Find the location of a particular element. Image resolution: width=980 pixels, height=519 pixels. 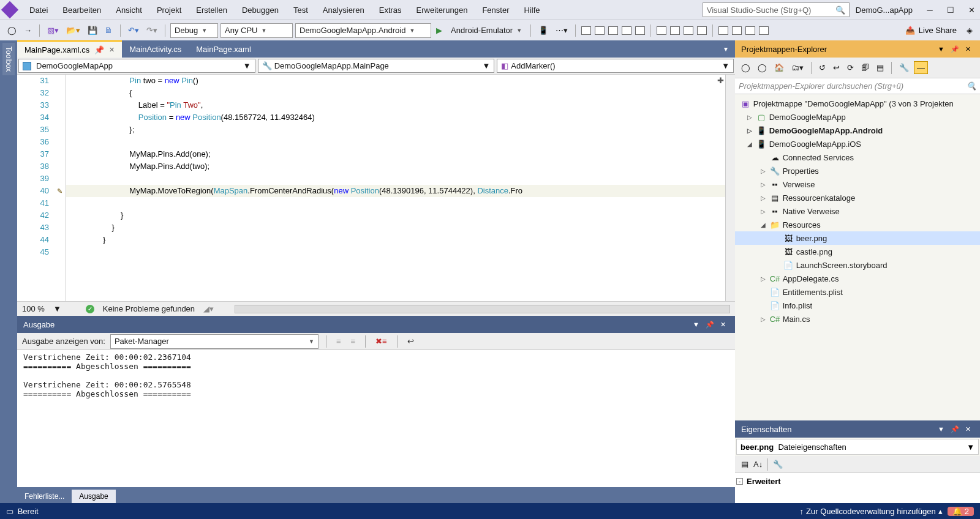

panel-dropdown-icon: ▼ is located at coordinates (696, 324).